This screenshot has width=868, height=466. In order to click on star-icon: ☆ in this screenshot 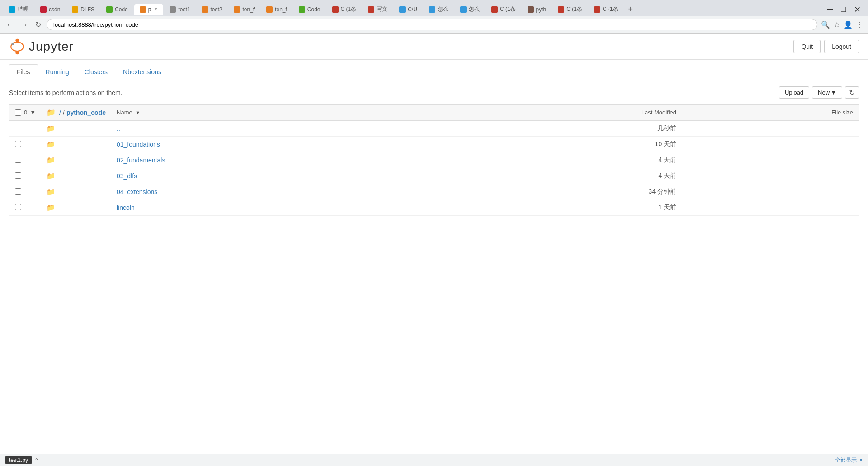, I will do `click(837, 24)`.